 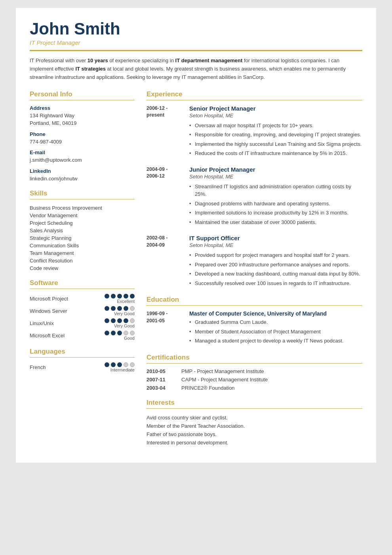 What do you see at coordinates (254, 404) in the screenshot?
I see `interests-title: Interests` at bounding box center [254, 404].